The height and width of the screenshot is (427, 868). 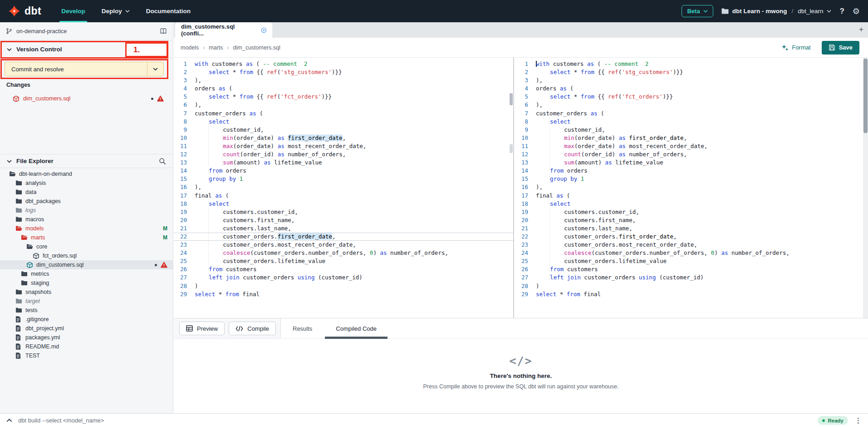 I want to click on nav-documentation: Documentation, so click(x=168, y=11).